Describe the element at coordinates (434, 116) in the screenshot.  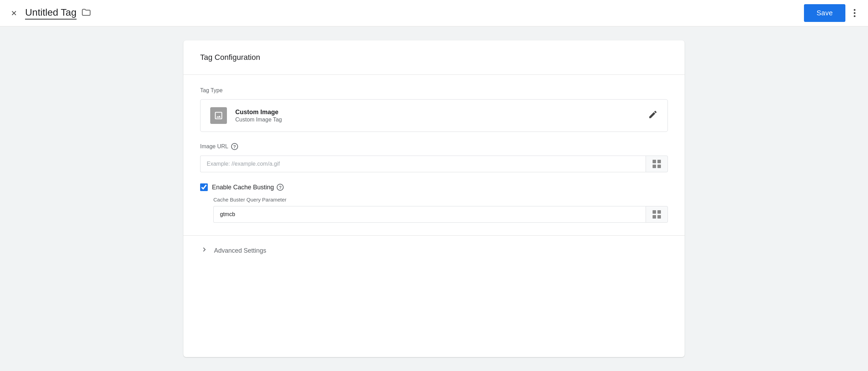
I see `tag-type-selector: Custom Image Custom Image Tag` at that location.